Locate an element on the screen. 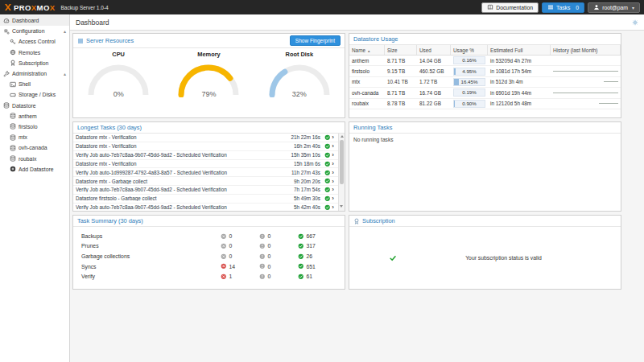 The height and width of the screenshot is (362, 644). scroll-down-arrow is located at coordinates (341, 206).